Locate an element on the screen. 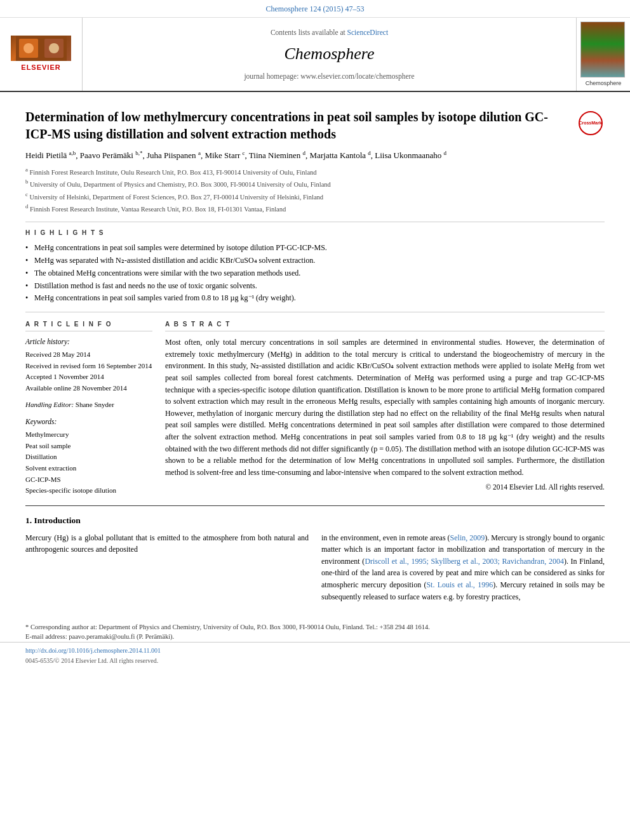 The width and height of the screenshot is (630, 840). crossmark-icon: CrossMark is located at coordinates (591, 123).